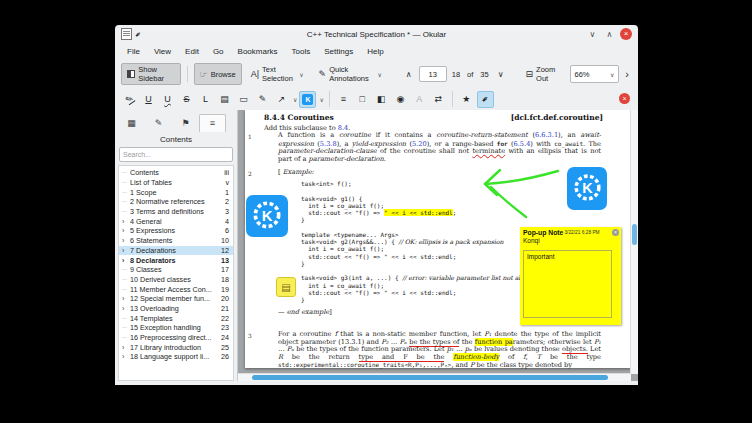 The image size is (752, 423). Describe the element at coordinates (433, 74) in the screenshot. I see `page-number-input` at that location.